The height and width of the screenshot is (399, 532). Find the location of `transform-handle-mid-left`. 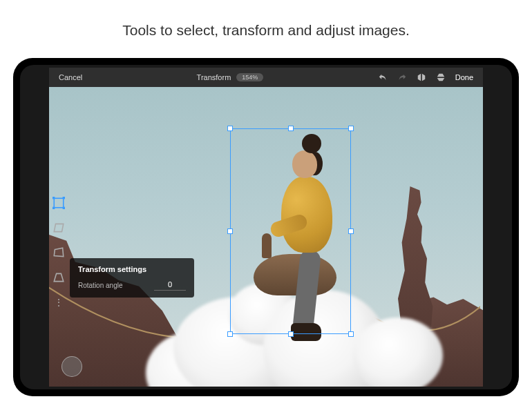

transform-handle-mid-left is located at coordinates (230, 231).